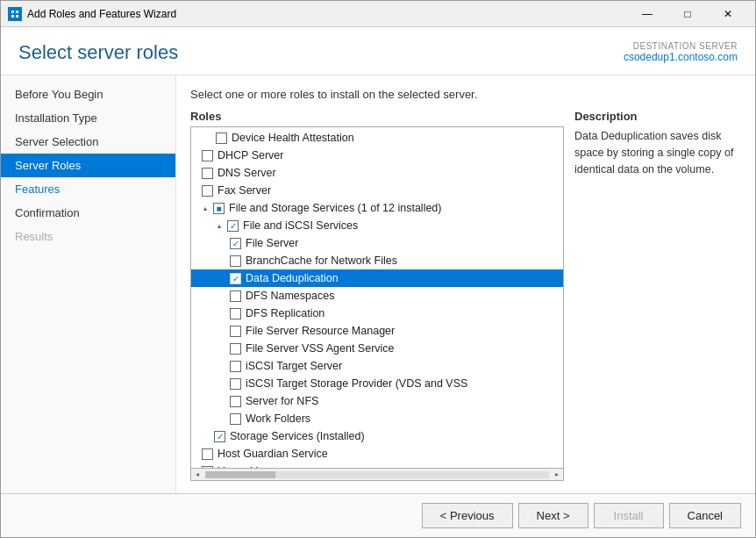 The height and width of the screenshot is (538, 756). Describe the element at coordinates (88, 165) in the screenshot. I see `sidebar-item-server-roles: Server Roles` at that location.